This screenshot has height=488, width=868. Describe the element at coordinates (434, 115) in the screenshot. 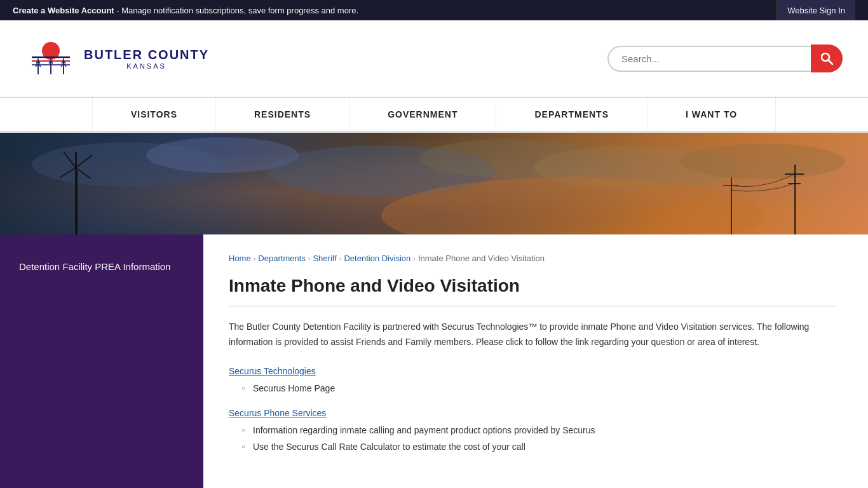

I see `main-navigation: VISITORS RESIDENTS GOVERNMENT DEPARTMENT…` at that location.